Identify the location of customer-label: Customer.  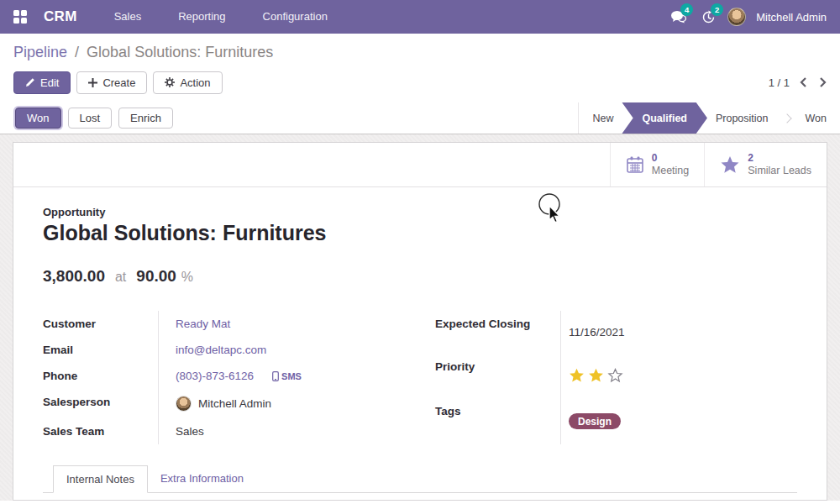
(101, 324).